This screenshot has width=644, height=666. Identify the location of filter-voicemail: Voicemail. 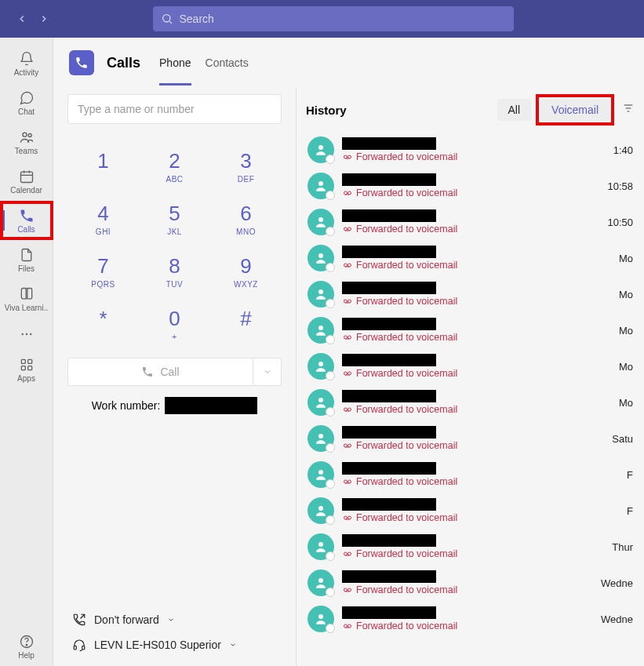
(575, 110).